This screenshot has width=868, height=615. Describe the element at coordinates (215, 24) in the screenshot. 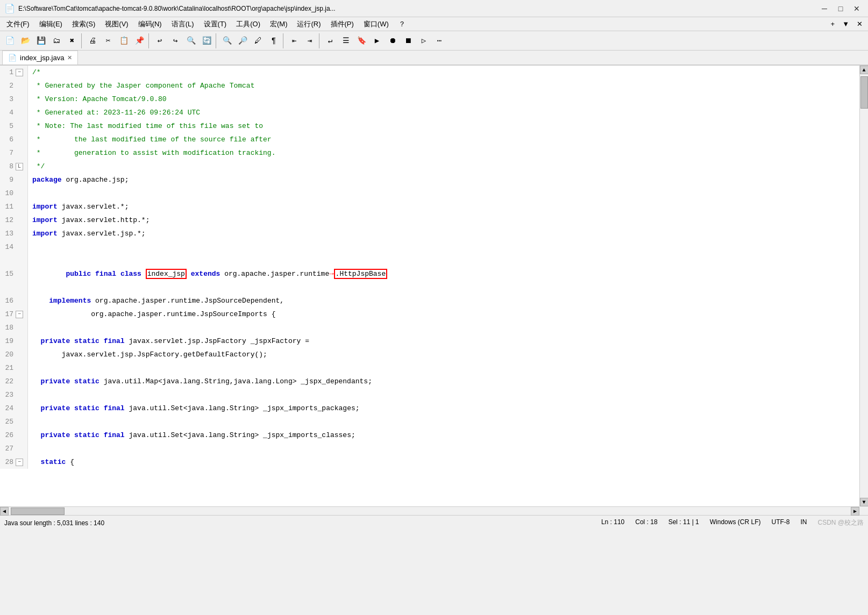

I see `menu-settings: 设置(T)` at that location.